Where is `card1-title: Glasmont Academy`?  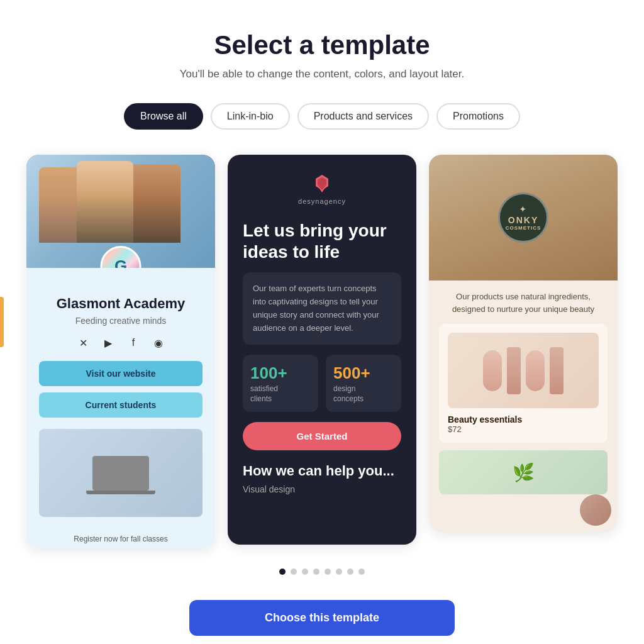 card1-title: Glasmont Academy is located at coordinates (121, 304).